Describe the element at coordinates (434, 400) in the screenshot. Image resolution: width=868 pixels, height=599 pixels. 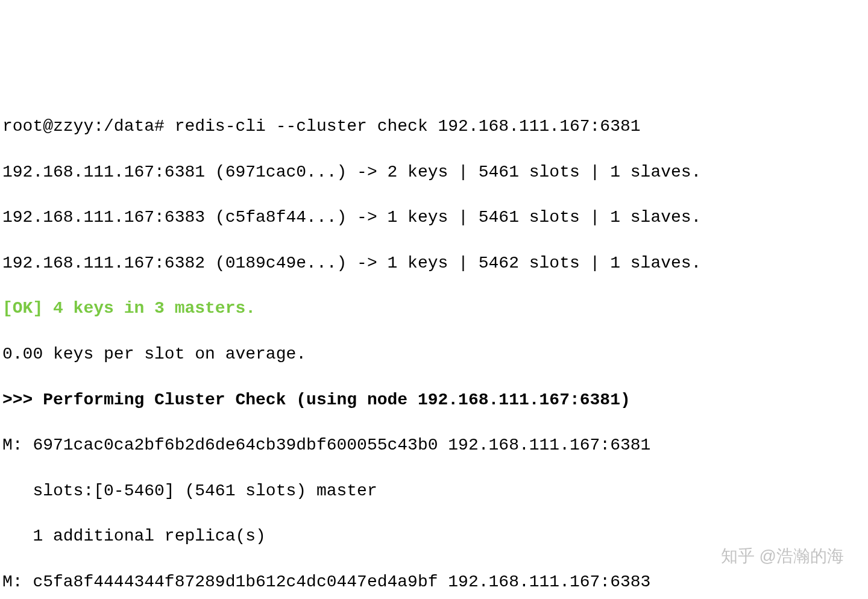
I see `cluster-check-header: >>> Performing Cluster Check (using node…` at that location.